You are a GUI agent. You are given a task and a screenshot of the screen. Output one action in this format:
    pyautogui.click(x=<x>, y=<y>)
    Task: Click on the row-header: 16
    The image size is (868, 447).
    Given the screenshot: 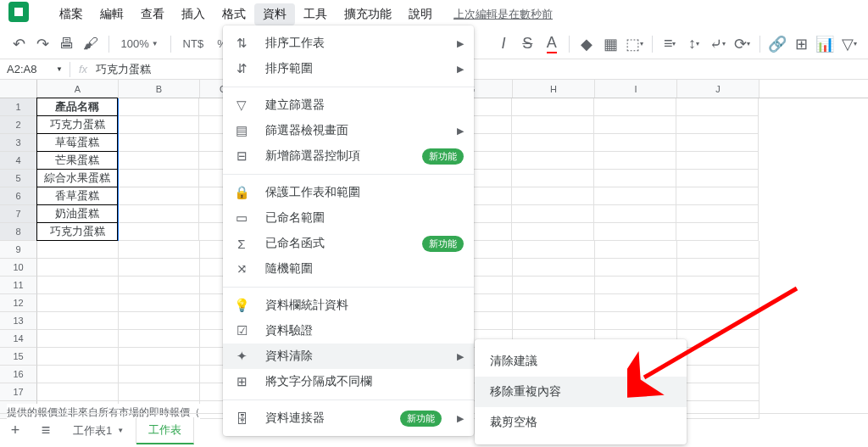 What is the action you would take?
    pyautogui.click(x=19, y=375)
    